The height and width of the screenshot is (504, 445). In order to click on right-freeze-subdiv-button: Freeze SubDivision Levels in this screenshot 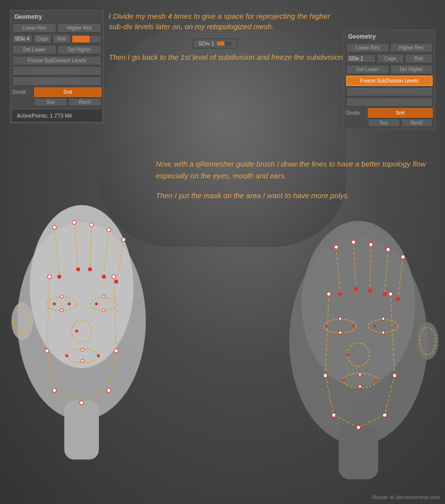, I will do `click(390, 81)`.